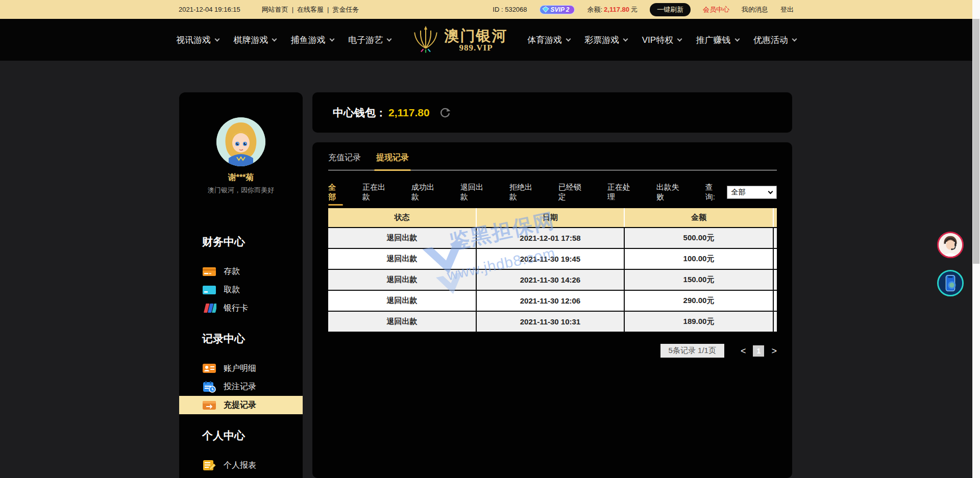  Describe the element at coordinates (552, 112) in the screenshot. I see `wallet-card: 中心钱包： 2,117.80` at that location.